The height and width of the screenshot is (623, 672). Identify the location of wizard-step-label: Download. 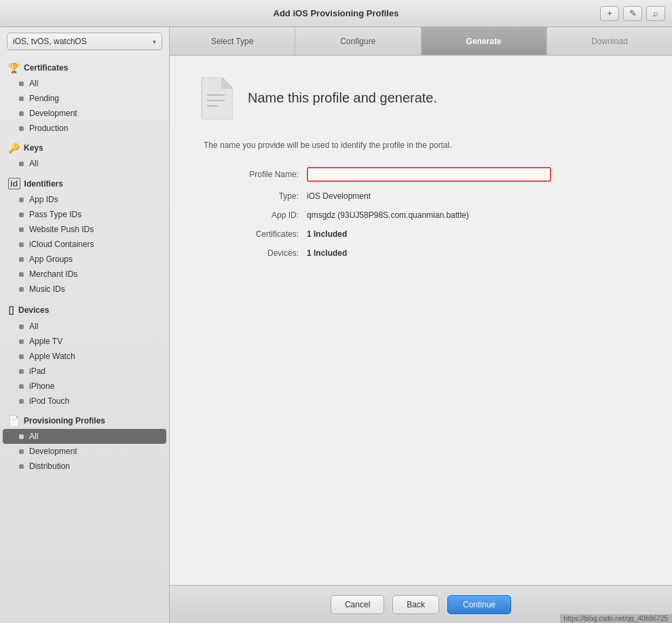
(610, 41).